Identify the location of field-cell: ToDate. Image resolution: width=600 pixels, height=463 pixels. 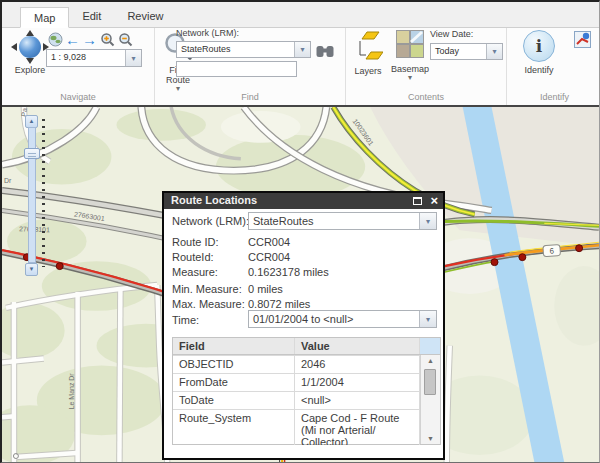
(234, 400).